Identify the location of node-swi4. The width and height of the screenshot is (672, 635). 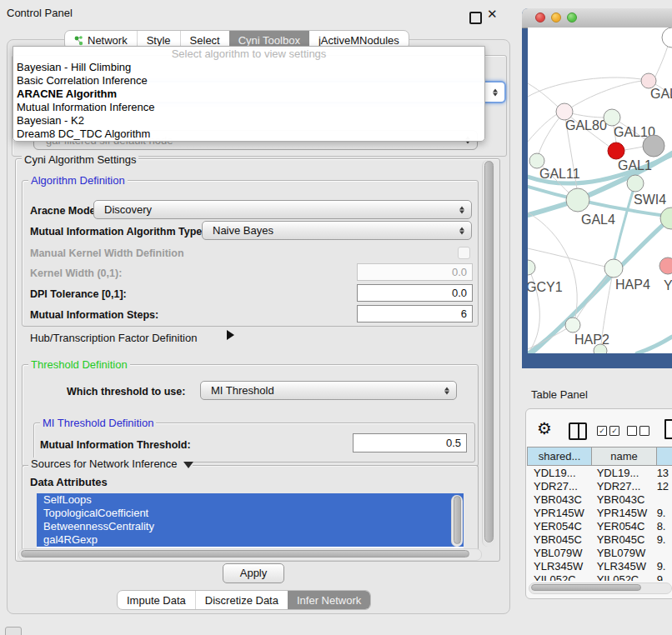
(635, 183).